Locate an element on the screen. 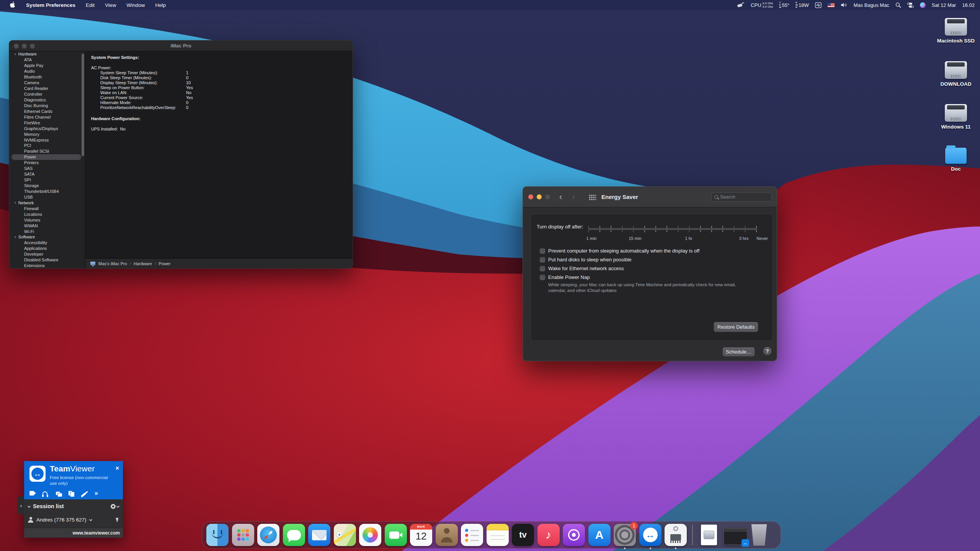  dock-podcasts-icon is located at coordinates (574, 535).